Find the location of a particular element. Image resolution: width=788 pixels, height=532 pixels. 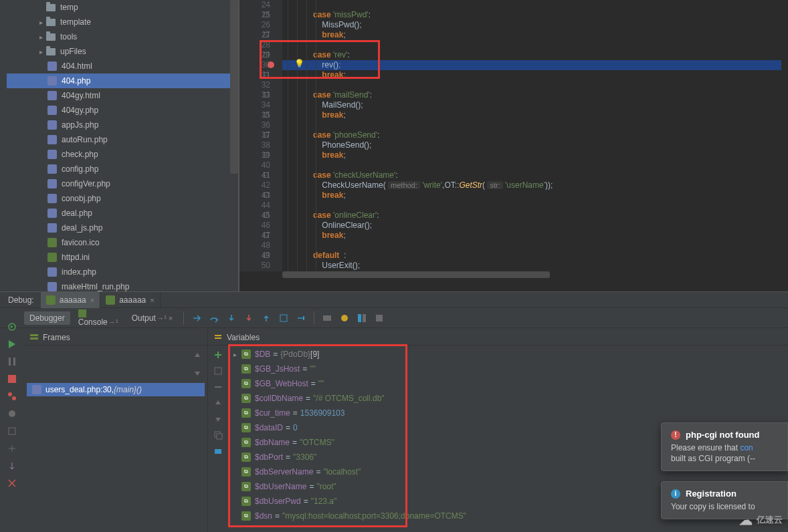

gutter-line: 44 is located at coordinates (255, 206).